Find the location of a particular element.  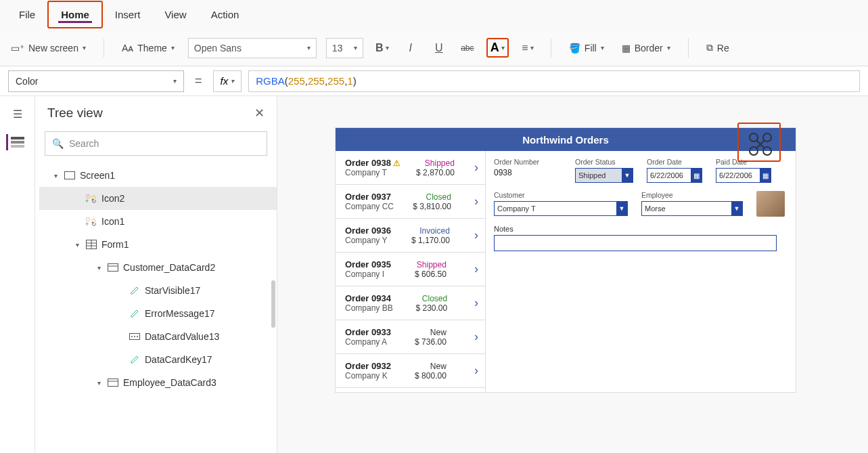

order-company: Company CC is located at coordinates (369, 207).